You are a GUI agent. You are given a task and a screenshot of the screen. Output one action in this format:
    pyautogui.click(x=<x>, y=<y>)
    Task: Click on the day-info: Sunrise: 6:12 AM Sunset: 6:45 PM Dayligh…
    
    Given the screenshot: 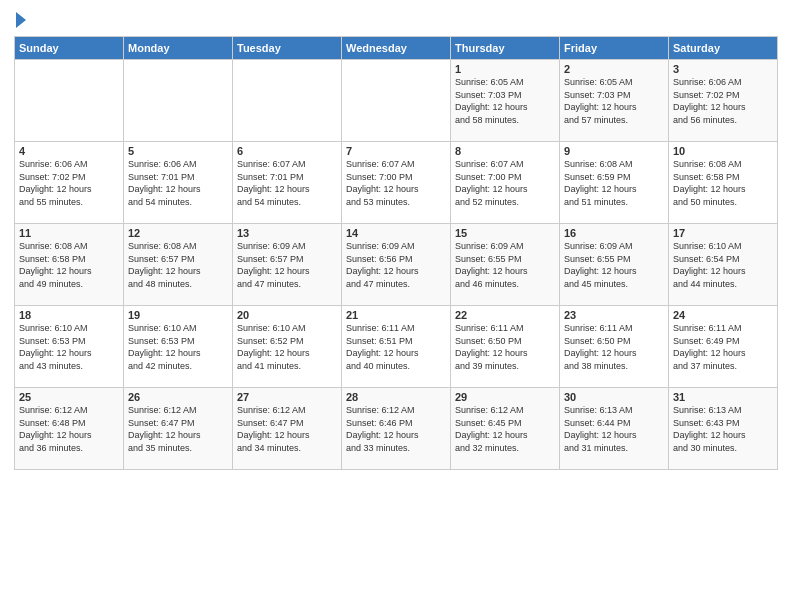 What is the action you would take?
    pyautogui.click(x=505, y=429)
    